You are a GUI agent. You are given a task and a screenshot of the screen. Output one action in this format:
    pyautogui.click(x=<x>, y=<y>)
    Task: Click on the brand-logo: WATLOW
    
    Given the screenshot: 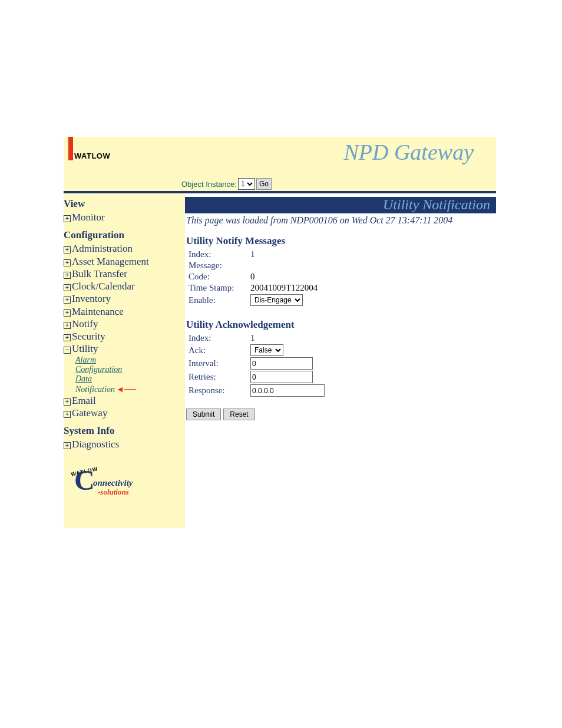 What is the action you would take?
    pyautogui.click(x=90, y=149)
    